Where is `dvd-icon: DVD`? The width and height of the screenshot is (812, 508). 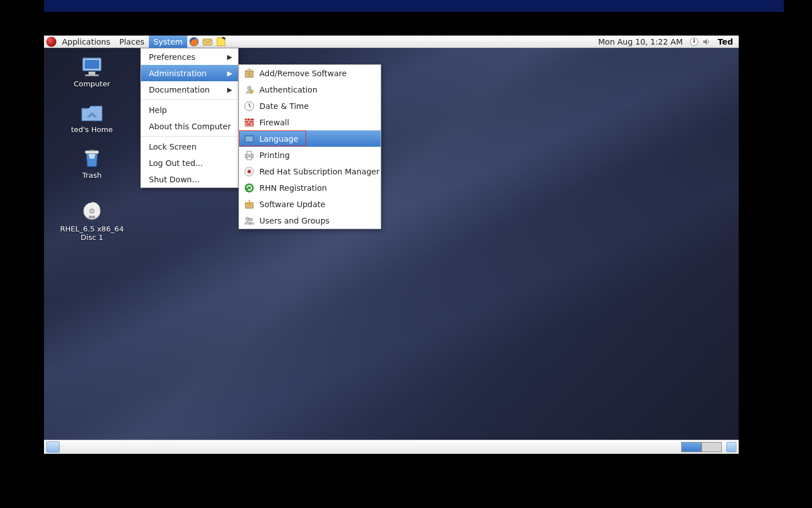 dvd-icon: DVD is located at coordinates (92, 212).